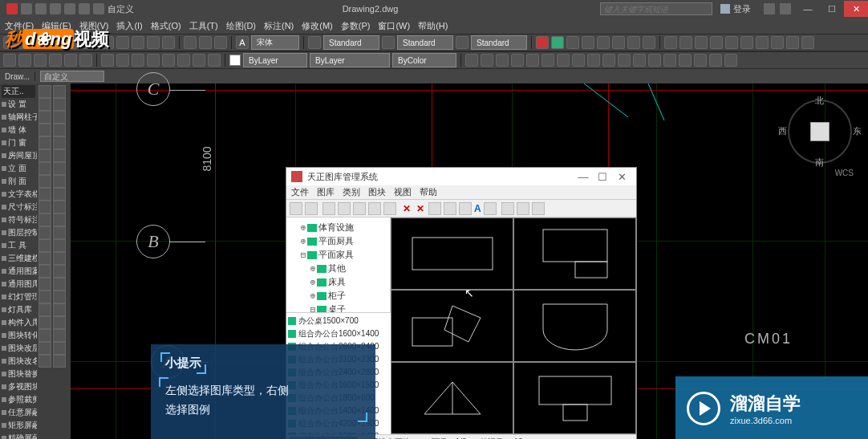 The width and height of the screenshot is (868, 439). I want to click on color-combo: ByLayer, so click(275, 60).